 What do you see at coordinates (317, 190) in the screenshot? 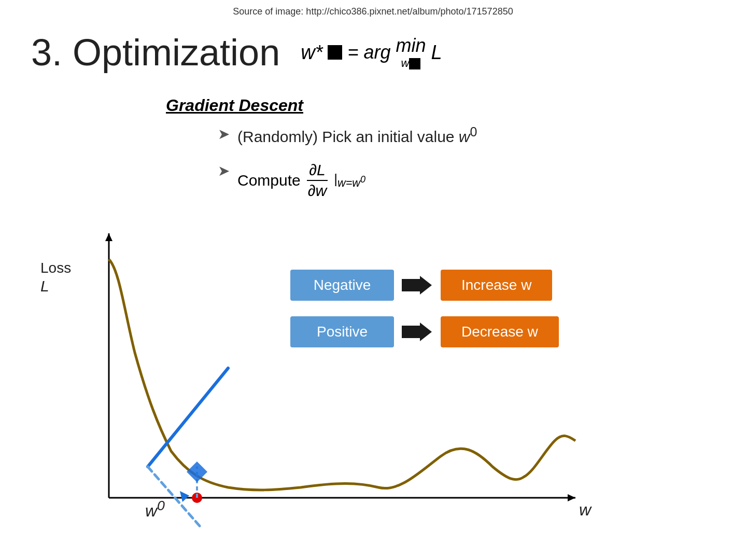
I see `fraction-denominator: ∂w` at bounding box center [317, 190].